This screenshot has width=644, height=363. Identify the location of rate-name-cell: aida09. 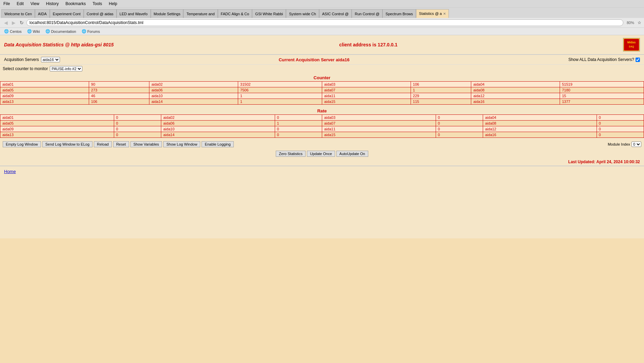
(57, 129).